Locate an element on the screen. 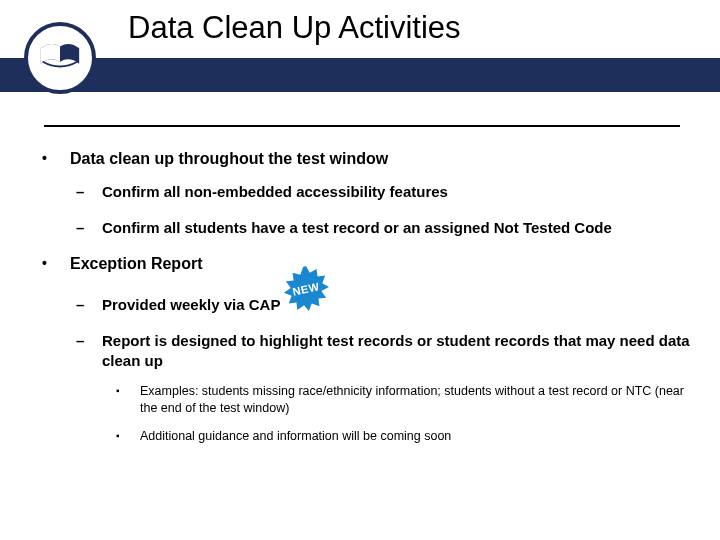 The height and width of the screenshot is (540, 720). sub-bullet-item: Confirm all students have a test record … is located at coordinates (380, 228).